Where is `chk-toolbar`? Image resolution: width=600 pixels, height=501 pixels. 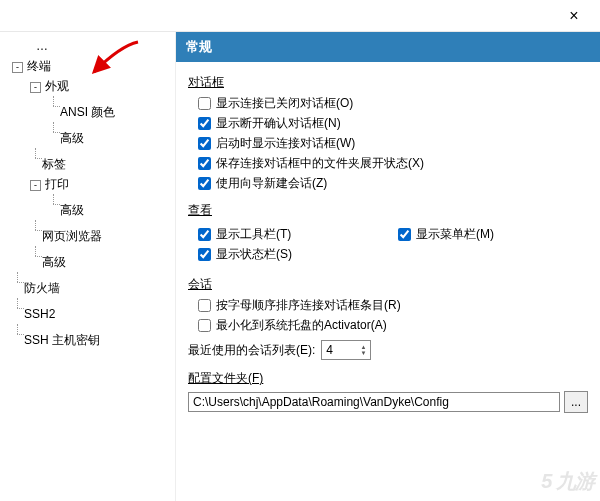 chk-toolbar is located at coordinates (204, 234).